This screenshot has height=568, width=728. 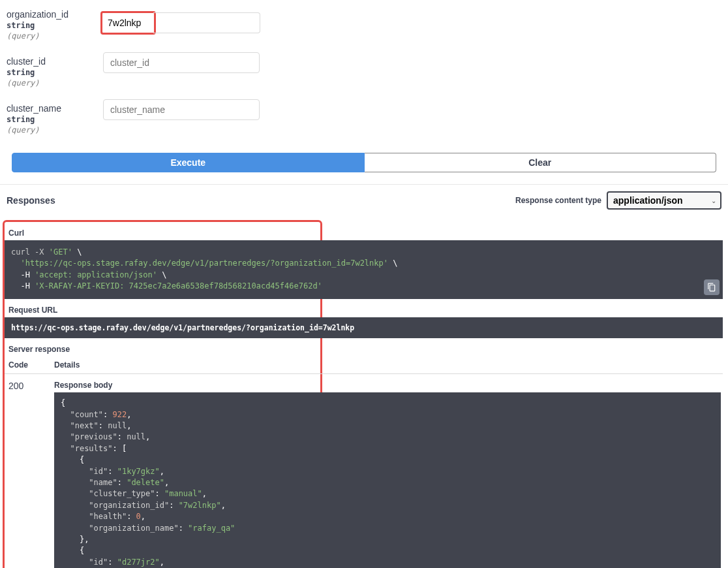 I want to click on param-label: cluster_name string (query), so click(x=55, y=117).